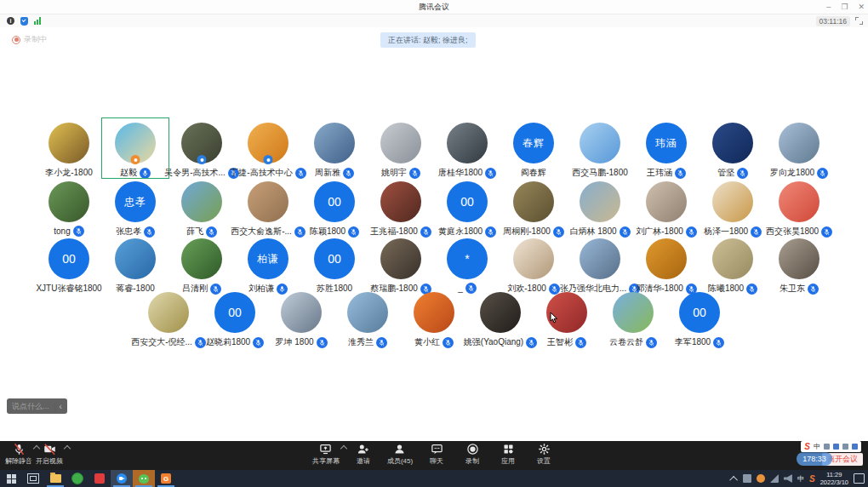 The height and width of the screenshot is (487, 868). What do you see at coordinates (135, 209) in the screenshot?
I see `participant-tile: 忠孝张忠孝` at bounding box center [135, 209].